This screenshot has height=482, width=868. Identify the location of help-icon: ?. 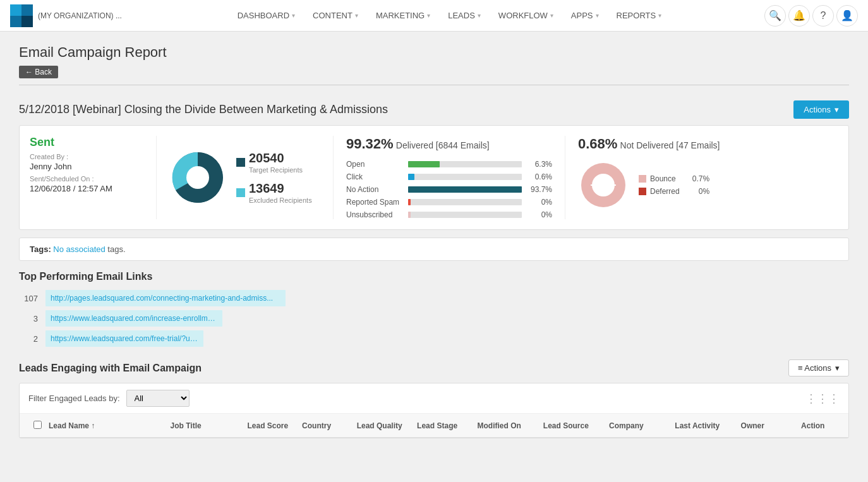
(823, 16).